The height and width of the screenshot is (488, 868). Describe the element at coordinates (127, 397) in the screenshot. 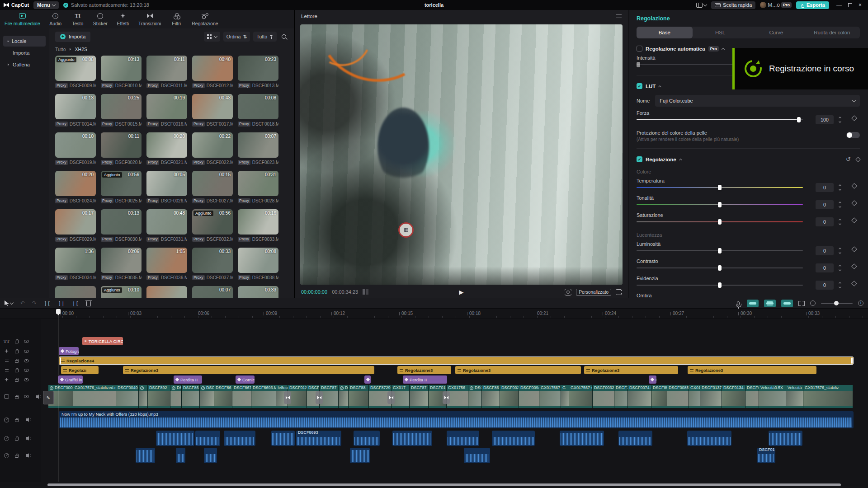

I see `video-clip: DSCF0040` at that location.